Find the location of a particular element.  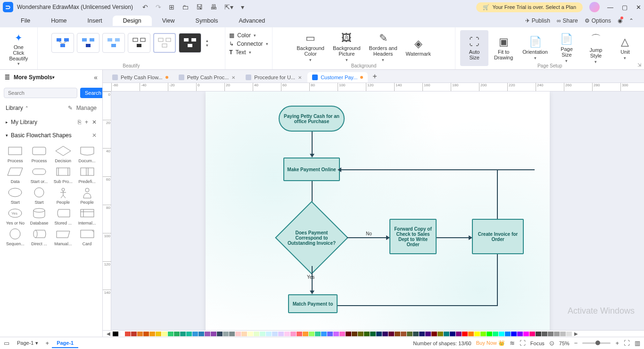

shape-internal: Internal... is located at coordinates (87, 216).